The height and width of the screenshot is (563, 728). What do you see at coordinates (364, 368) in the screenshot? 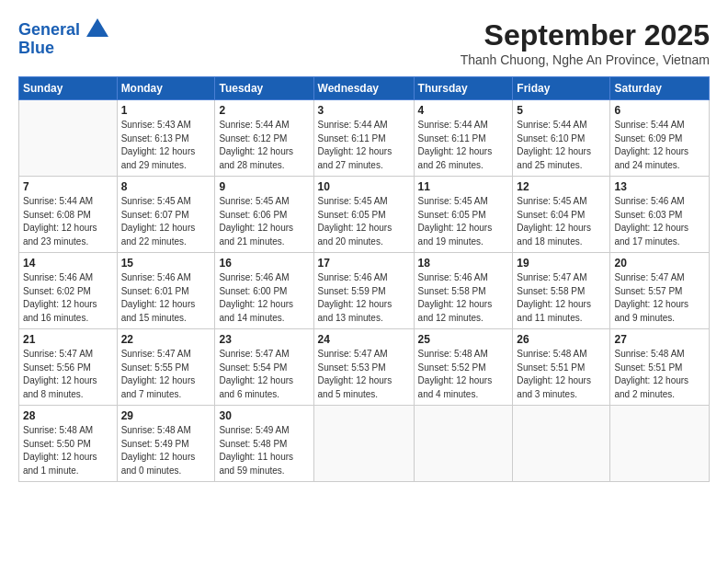
I see `calendar-cell: 24Sunrise: 5:47 AM Sunset: 5:53 PM Dayli…` at bounding box center [364, 368].